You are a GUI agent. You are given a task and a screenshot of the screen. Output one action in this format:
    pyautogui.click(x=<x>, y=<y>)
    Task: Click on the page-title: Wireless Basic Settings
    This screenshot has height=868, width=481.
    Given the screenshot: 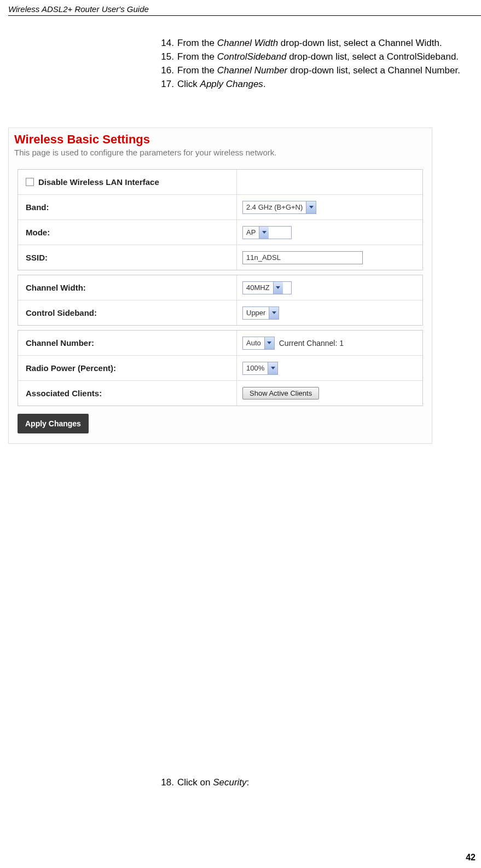 What is the action you would take?
    pyautogui.click(x=220, y=137)
    